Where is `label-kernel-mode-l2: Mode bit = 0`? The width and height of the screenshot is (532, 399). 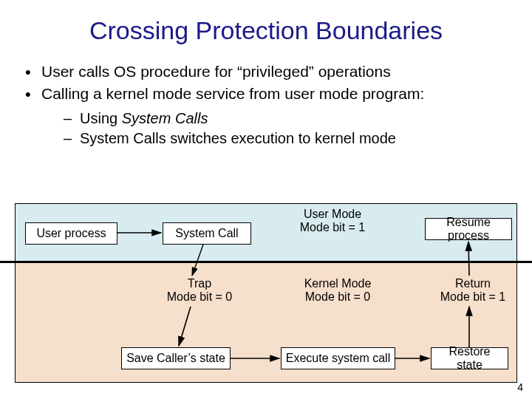
label-kernel-mode-l2: Mode bit = 0 is located at coordinates (338, 297).